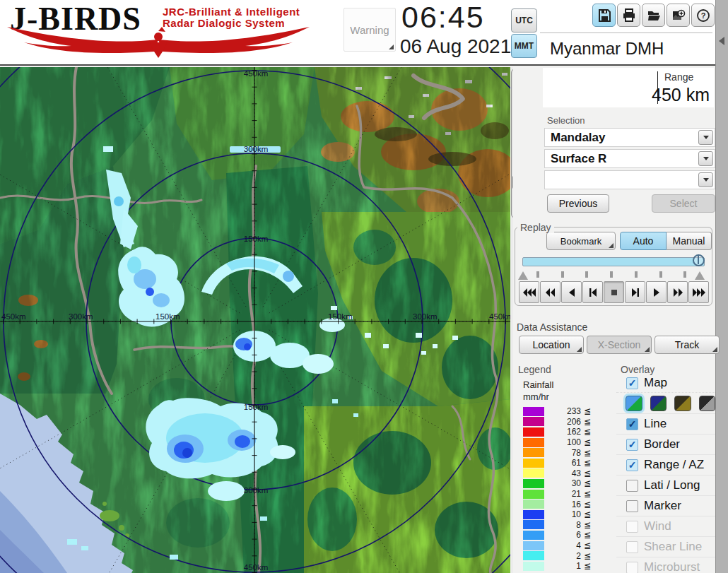 This screenshot has height=573, width=728. What do you see at coordinates (666, 485) in the screenshot?
I see `overlay-item-lati-long: Lati / Long` at bounding box center [666, 485].